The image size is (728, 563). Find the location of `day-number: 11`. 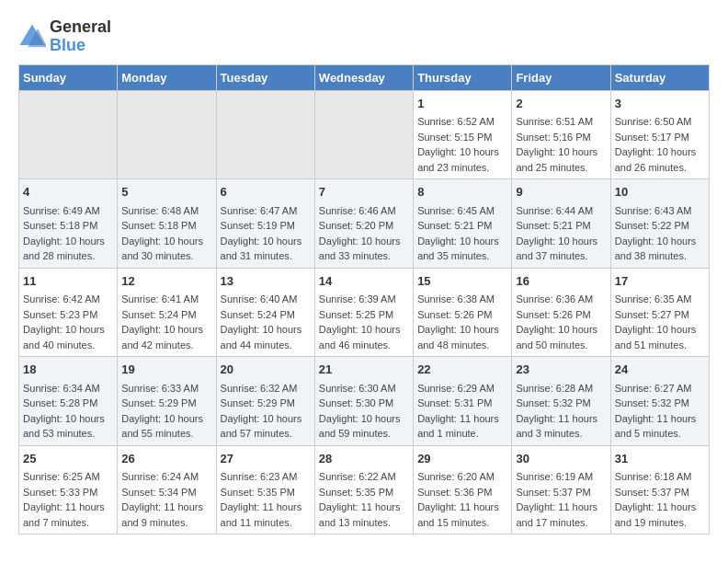

day-number: 11 is located at coordinates (68, 282).